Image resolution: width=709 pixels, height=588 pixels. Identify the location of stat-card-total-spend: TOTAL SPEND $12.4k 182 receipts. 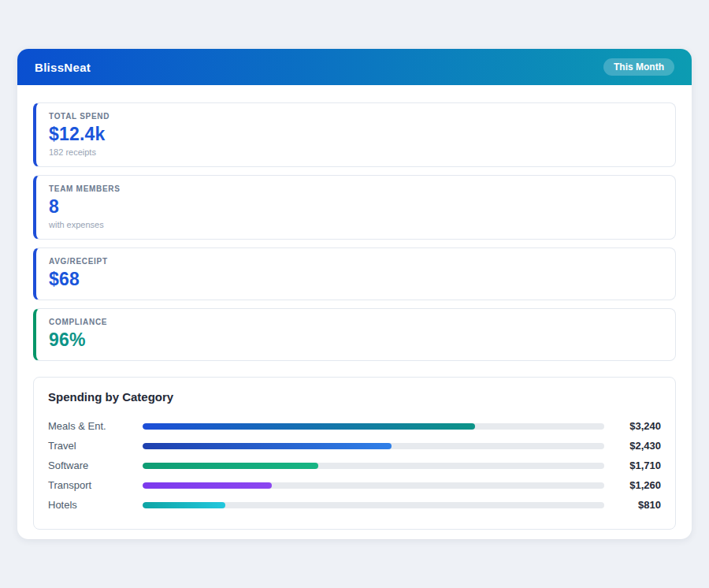
(354, 135).